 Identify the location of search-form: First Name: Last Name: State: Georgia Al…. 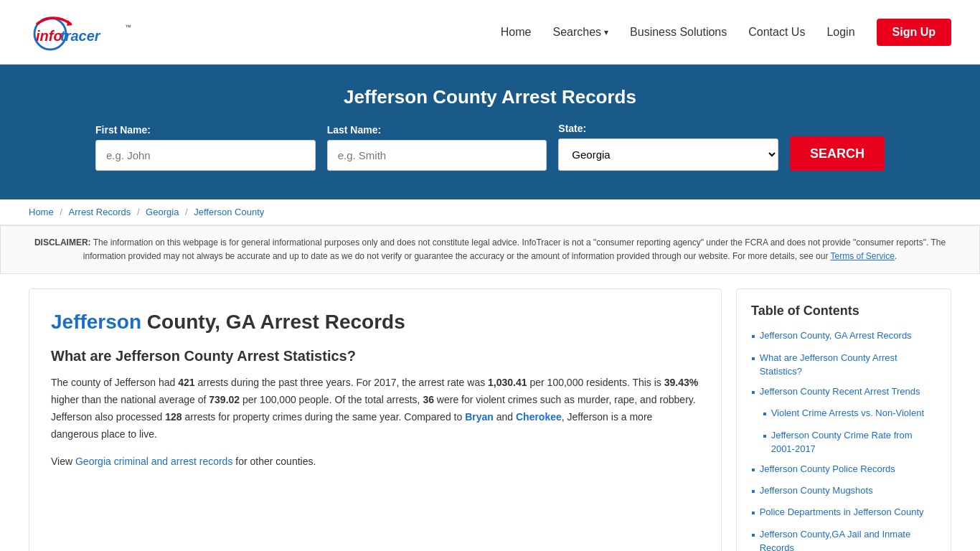
(490, 146).